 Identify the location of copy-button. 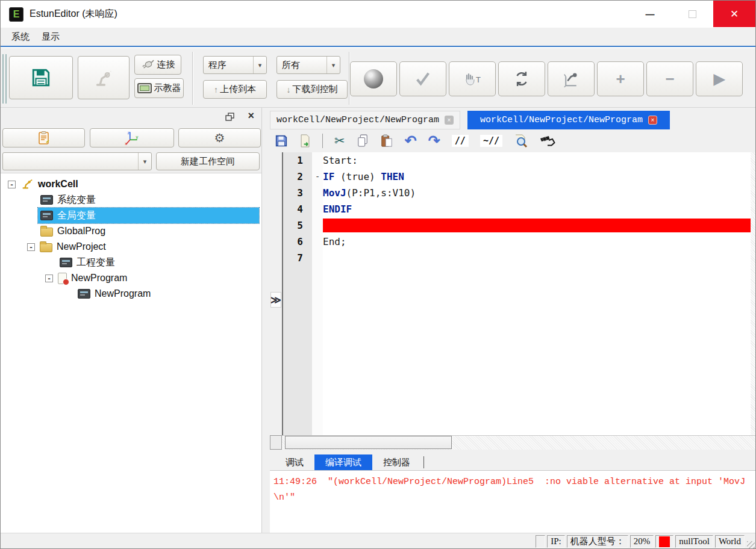
(363, 141).